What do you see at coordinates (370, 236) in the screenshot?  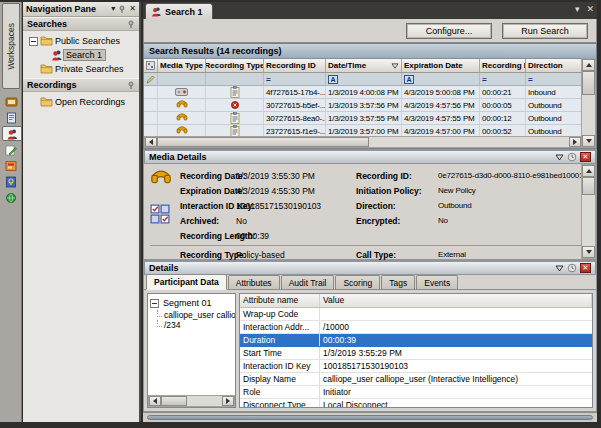 I see `media-details-row: Recording Length:00:00:39` at bounding box center [370, 236].